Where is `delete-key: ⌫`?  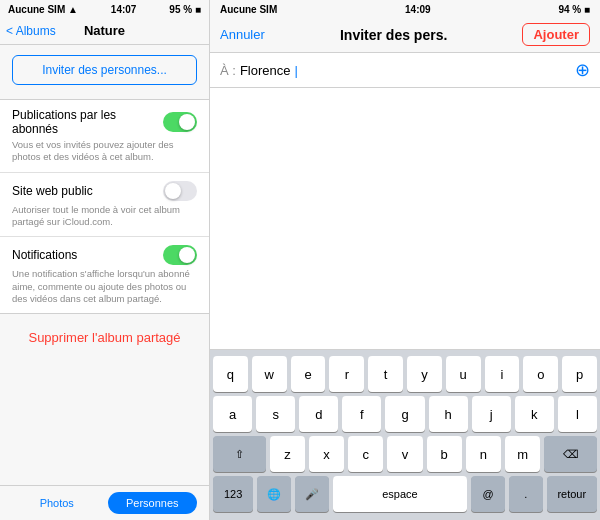 delete-key: ⌫ is located at coordinates (570, 454).